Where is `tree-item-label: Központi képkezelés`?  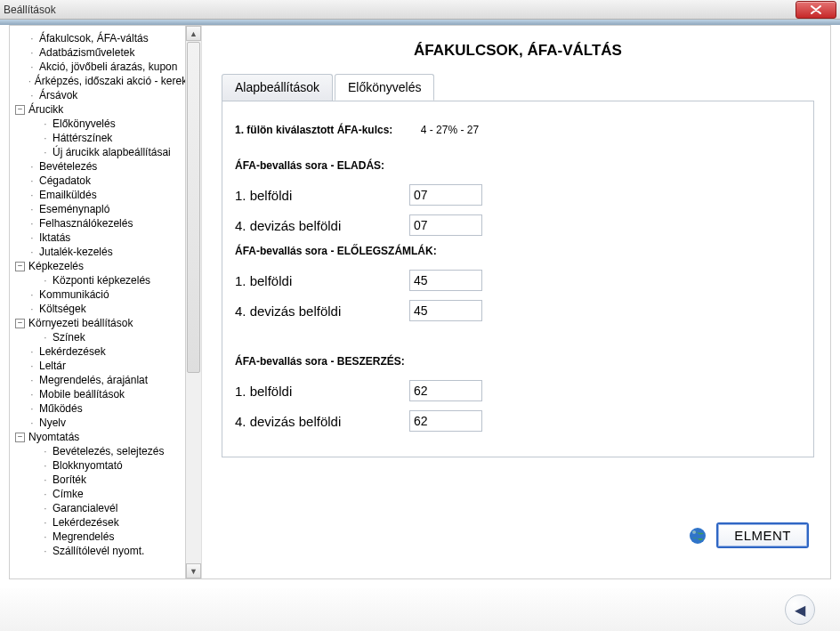
tree-item-label: Központi képkezelés is located at coordinates (101, 280).